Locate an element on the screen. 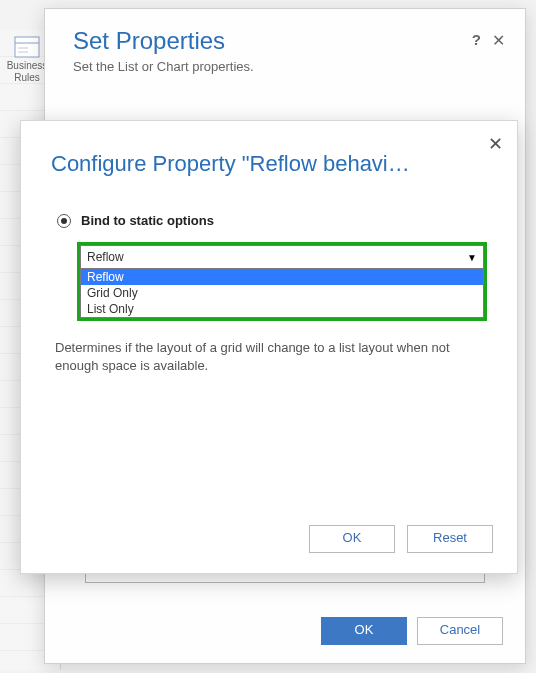 The height and width of the screenshot is (673, 536). reflow-select-highlight: Reflow ▼ Reflow Grid Only List Only is located at coordinates (282, 282).